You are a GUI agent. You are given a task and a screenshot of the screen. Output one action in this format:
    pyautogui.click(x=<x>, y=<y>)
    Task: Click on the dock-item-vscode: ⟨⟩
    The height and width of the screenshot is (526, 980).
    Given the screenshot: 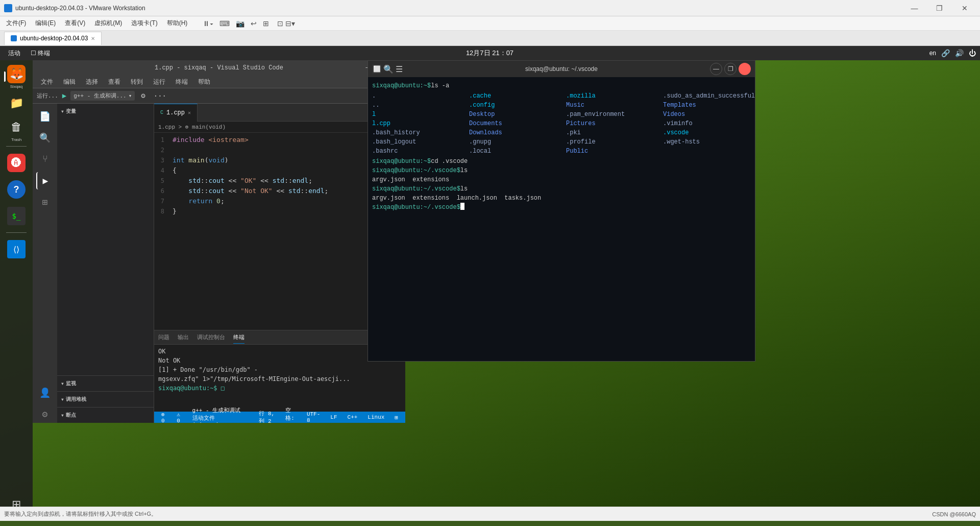 What is the action you would take?
    pyautogui.click(x=16, y=249)
    